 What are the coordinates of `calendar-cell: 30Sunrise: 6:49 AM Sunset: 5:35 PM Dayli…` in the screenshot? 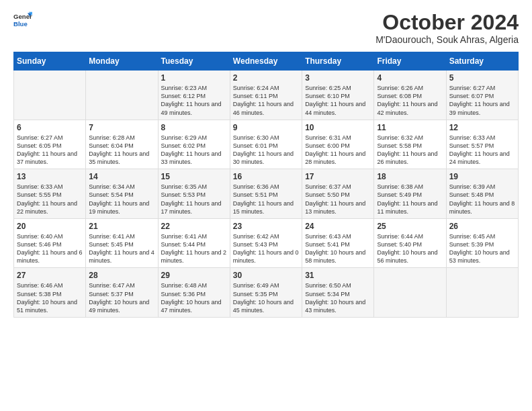 It's located at (266, 293).